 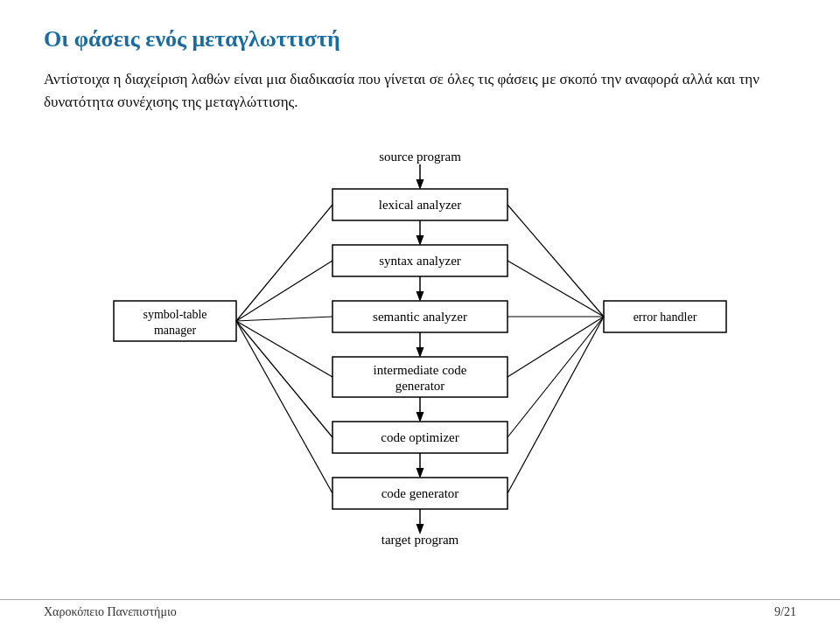 I want to click on footer-page-number: 9/21, so click(x=786, y=612).